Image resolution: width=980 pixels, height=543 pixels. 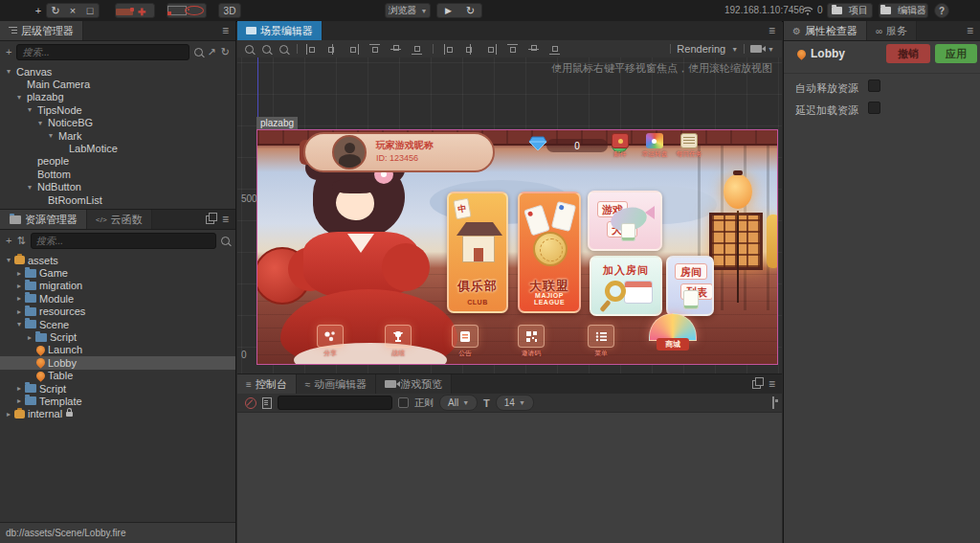 What do you see at coordinates (478, 253) in the screenshot?
I see `club-card: 中俱乐部CLUB` at bounding box center [478, 253].